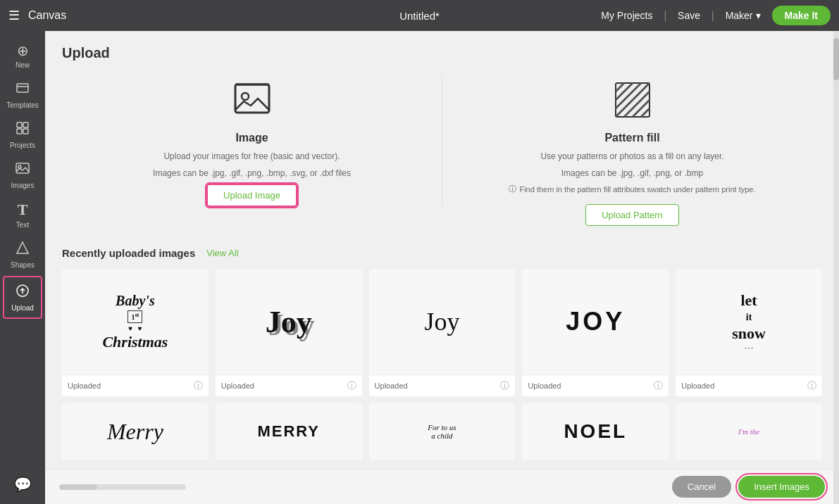 This screenshot has width=839, height=504. I want to click on bottom-row: Merry MERRY For to us a child NOEL I'm, so click(442, 431).